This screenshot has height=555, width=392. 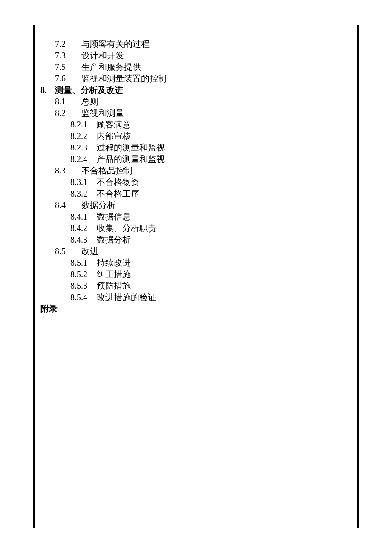 What do you see at coordinates (127, 228) in the screenshot?
I see `toc-title: 收集、分析职责` at bounding box center [127, 228].